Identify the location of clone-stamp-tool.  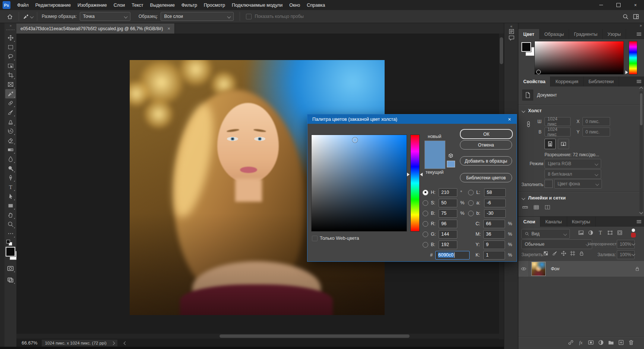
(10, 122).